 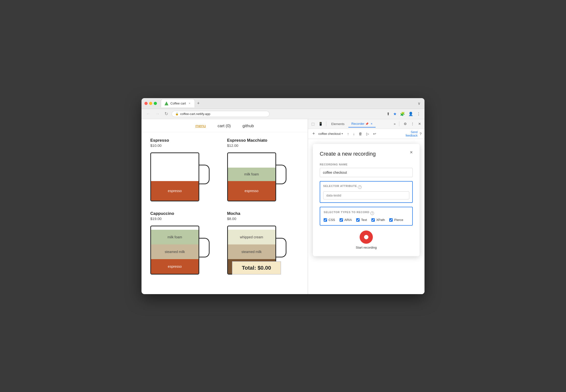 I want to click on undo-icon: ↩, so click(x=375, y=134).